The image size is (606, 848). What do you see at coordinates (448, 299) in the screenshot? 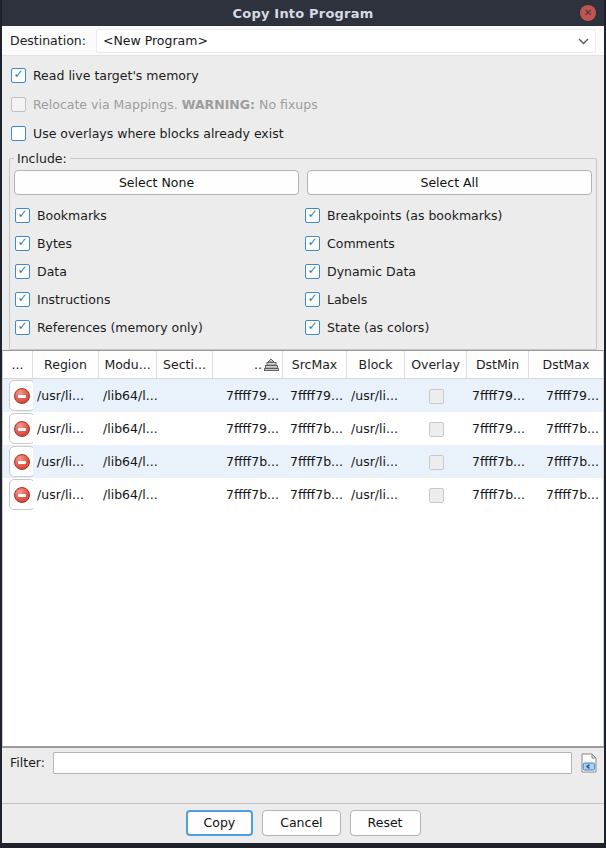
I see `include-item-labels: ✓ Labels` at bounding box center [448, 299].